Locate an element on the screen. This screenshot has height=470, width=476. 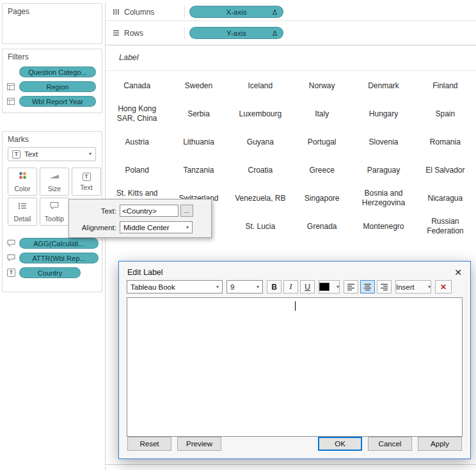
font-size-dropdown: 9 ▾ is located at coordinates (244, 286).